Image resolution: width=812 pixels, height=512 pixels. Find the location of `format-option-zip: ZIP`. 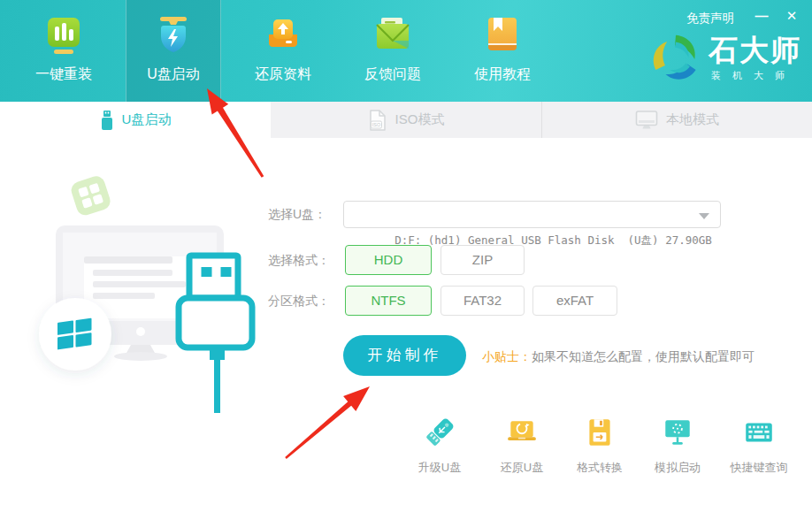

format-option-zip: ZIP is located at coordinates (483, 260).